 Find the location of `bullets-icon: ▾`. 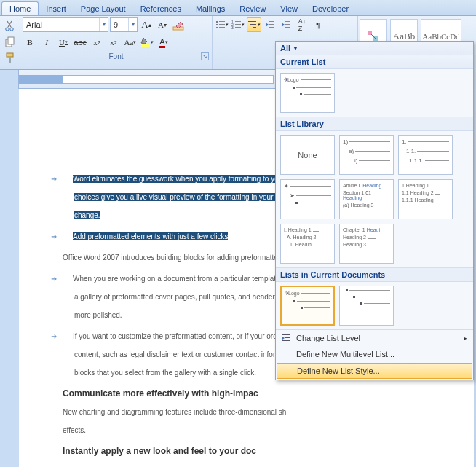

bullets-icon: ▾ is located at coordinates (222, 25).